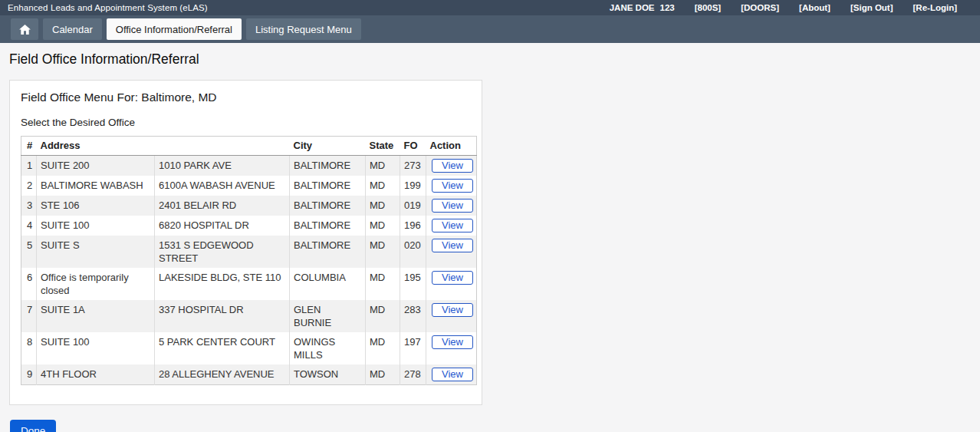 The height and width of the screenshot is (432, 980). What do you see at coordinates (25, 29) in the screenshot?
I see `home-button` at bounding box center [25, 29].